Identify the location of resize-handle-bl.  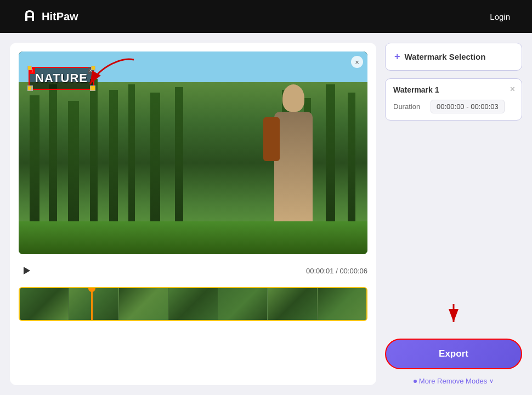
(30, 89).